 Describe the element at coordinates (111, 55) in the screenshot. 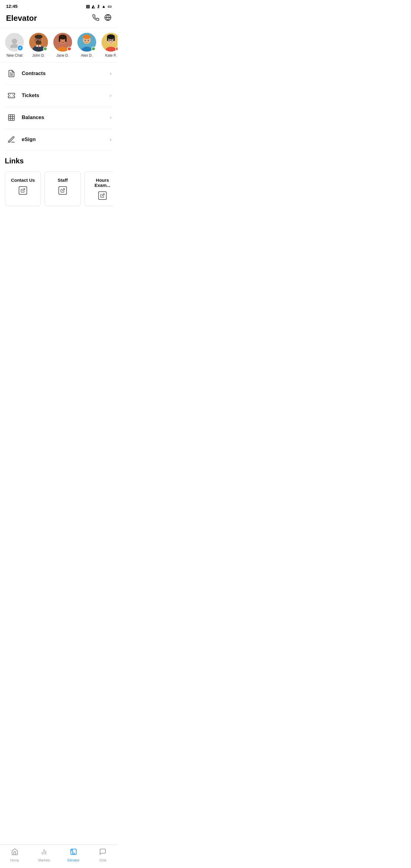

I see `contact-name-kate: Kate P.` at that location.